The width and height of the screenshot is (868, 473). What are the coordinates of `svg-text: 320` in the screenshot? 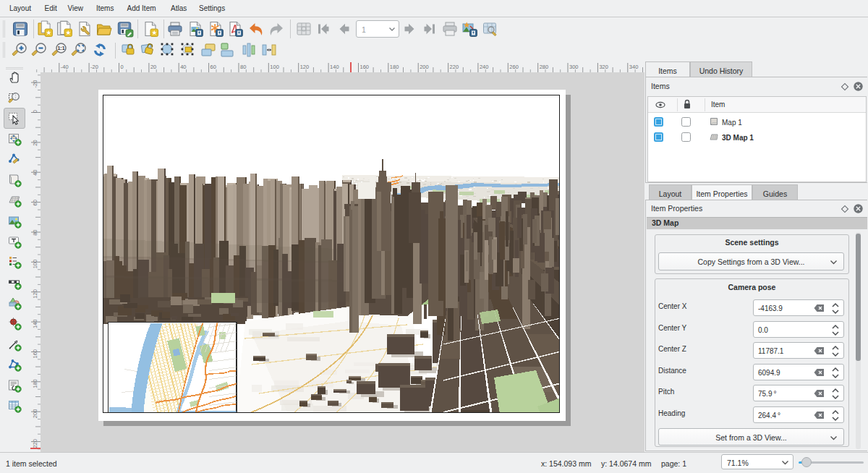 It's located at (603, 67).